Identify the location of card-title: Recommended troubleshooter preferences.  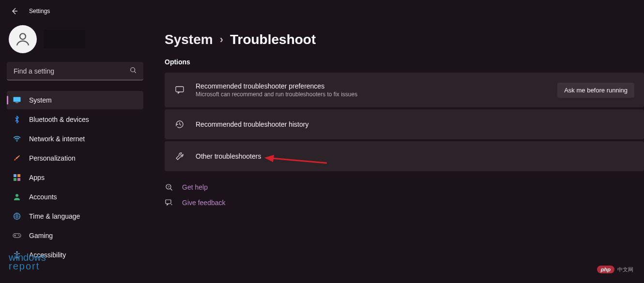
(371, 86).